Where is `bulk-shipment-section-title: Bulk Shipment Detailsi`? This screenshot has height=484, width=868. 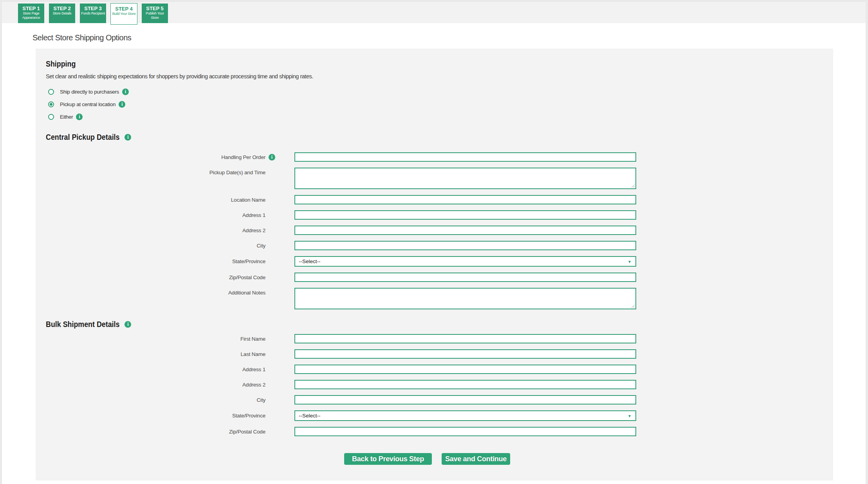 bulk-shipment-section-title: Bulk Shipment Detailsi is located at coordinates (439, 324).